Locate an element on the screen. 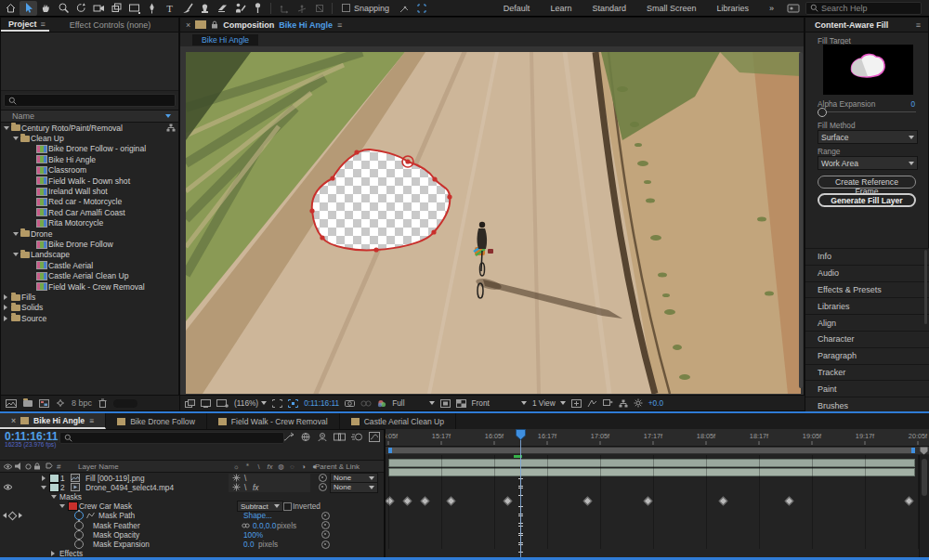 This screenshot has height=560, width=929. tab-project: Project≡ is located at coordinates (25, 24).